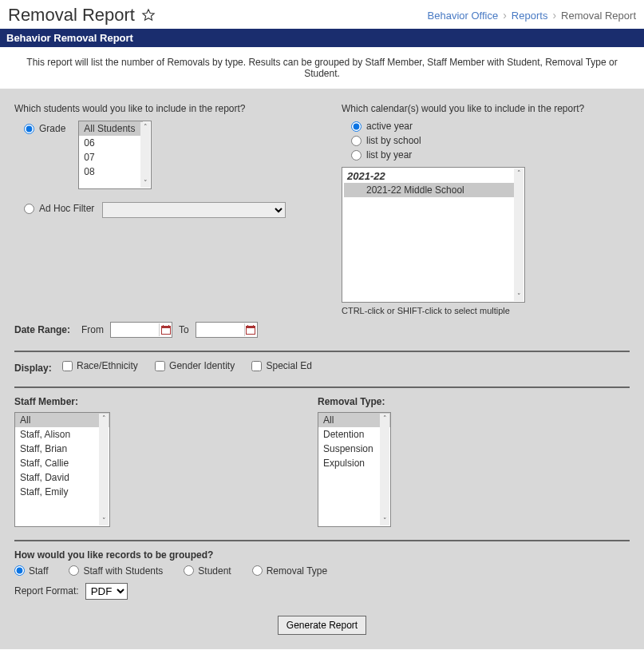 The height and width of the screenshot is (658, 644). What do you see at coordinates (62, 434) in the screenshot?
I see `list-item: Staff, Alison` at bounding box center [62, 434].